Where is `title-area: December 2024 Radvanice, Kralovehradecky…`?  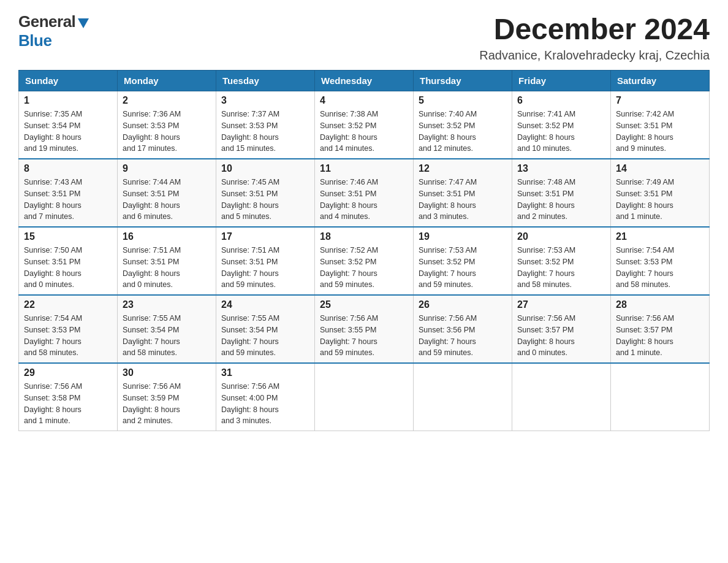
title-area: December 2024 Radvanice, Kralovehradecky… is located at coordinates (594, 37).